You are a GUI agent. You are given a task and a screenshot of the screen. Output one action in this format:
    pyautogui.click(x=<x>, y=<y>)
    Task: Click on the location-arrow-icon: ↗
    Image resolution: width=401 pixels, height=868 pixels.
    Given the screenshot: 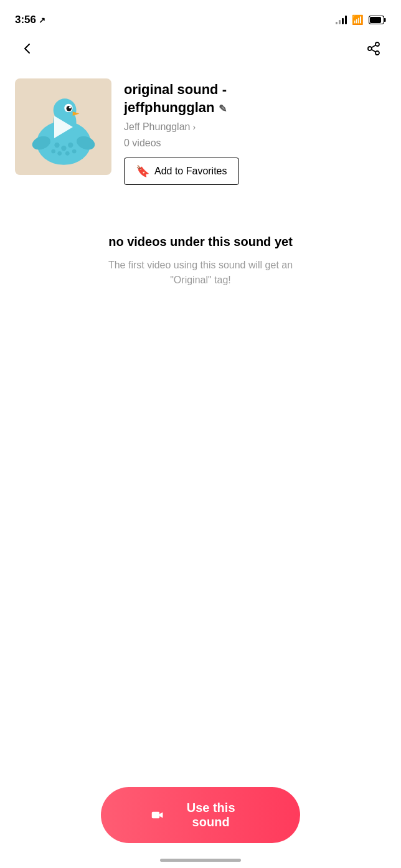 What is the action you would take?
    pyautogui.click(x=42, y=20)
    